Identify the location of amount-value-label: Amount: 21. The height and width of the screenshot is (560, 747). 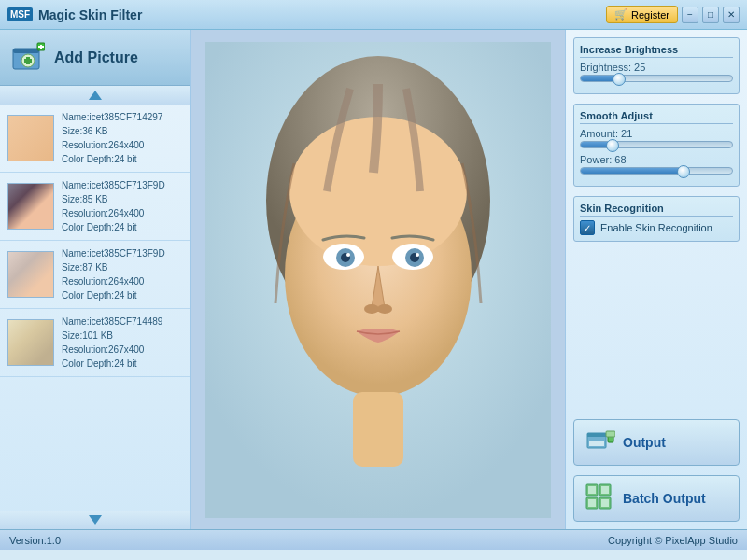
(656, 133).